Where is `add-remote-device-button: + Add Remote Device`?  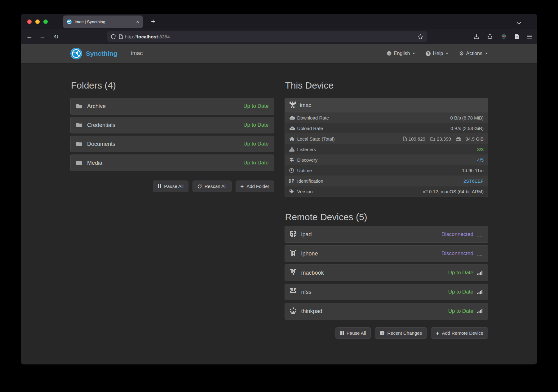
add-remote-device-button: + Add Remote Device is located at coordinates (459, 333).